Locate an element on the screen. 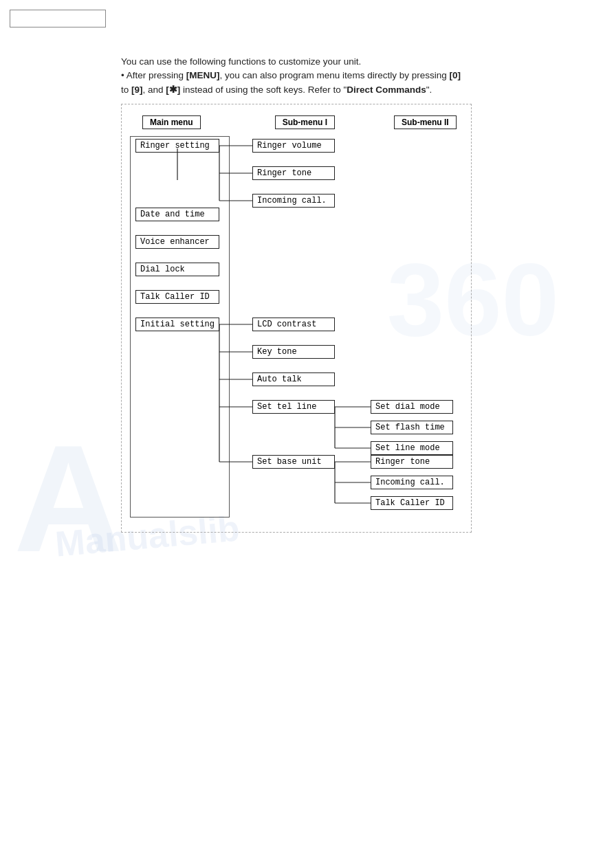  sub1-lcd-contrast: LCD contrast is located at coordinates (294, 324).